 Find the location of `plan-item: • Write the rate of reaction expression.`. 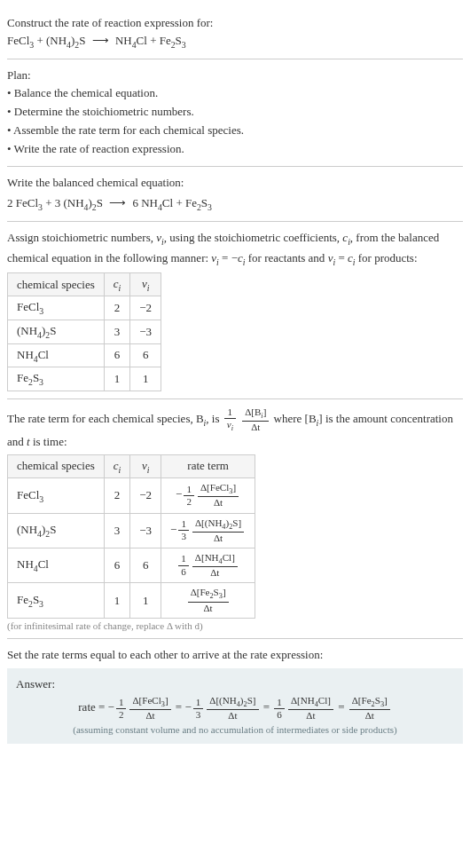

plan-item: • Write the rate of reaction expression. is located at coordinates (235, 149).